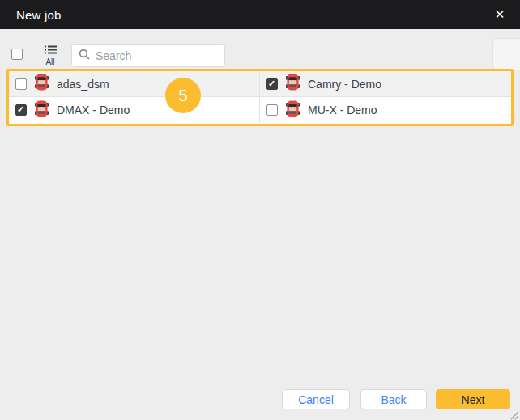  Describe the element at coordinates (134, 110) in the screenshot. I see `vehicle-item-dmax-demo: DMAX - Demo` at that location.